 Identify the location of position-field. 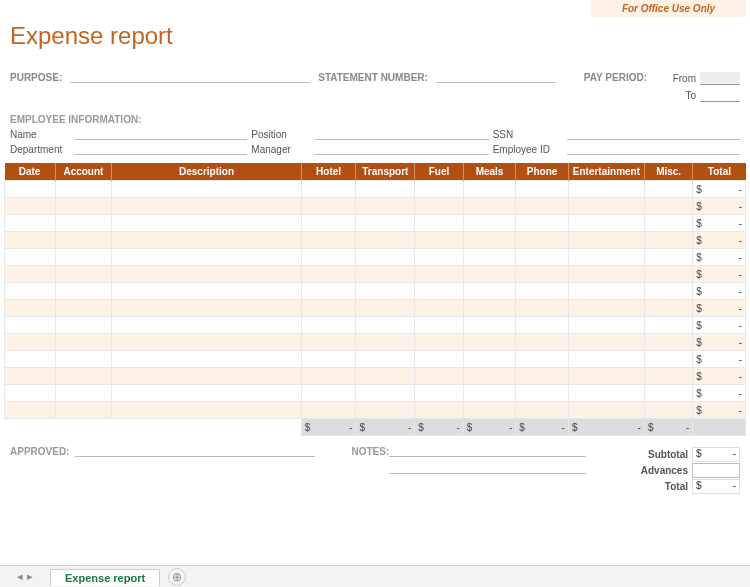
(402, 134).